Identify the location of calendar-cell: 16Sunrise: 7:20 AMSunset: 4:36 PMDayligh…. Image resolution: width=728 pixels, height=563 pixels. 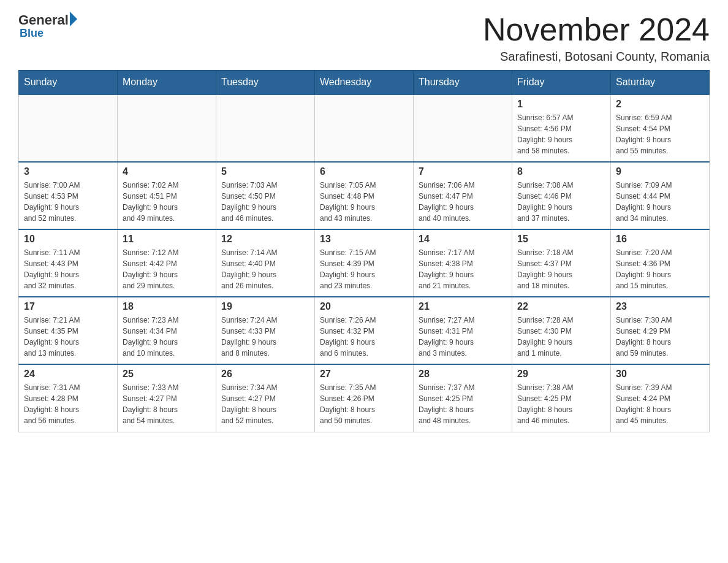
(661, 263).